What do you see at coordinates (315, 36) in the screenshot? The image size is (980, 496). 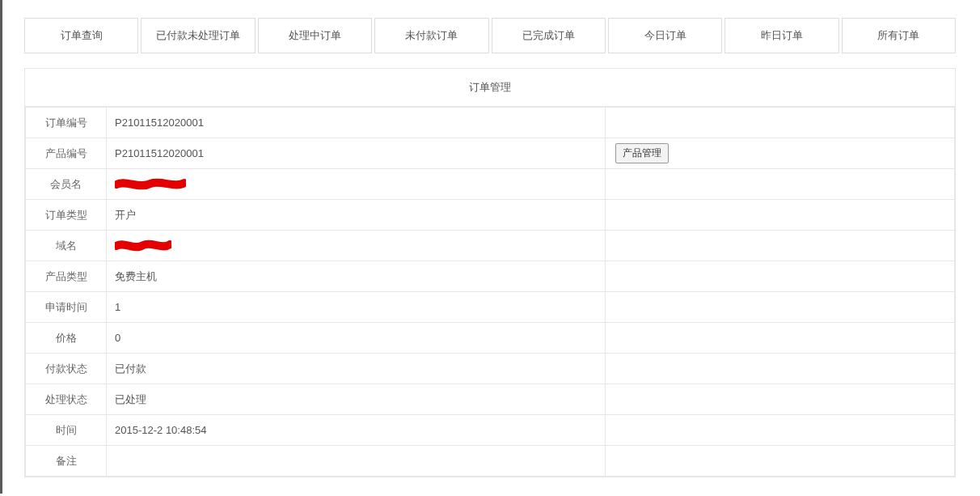 I see `tab-processing: 处理中订单` at bounding box center [315, 36].